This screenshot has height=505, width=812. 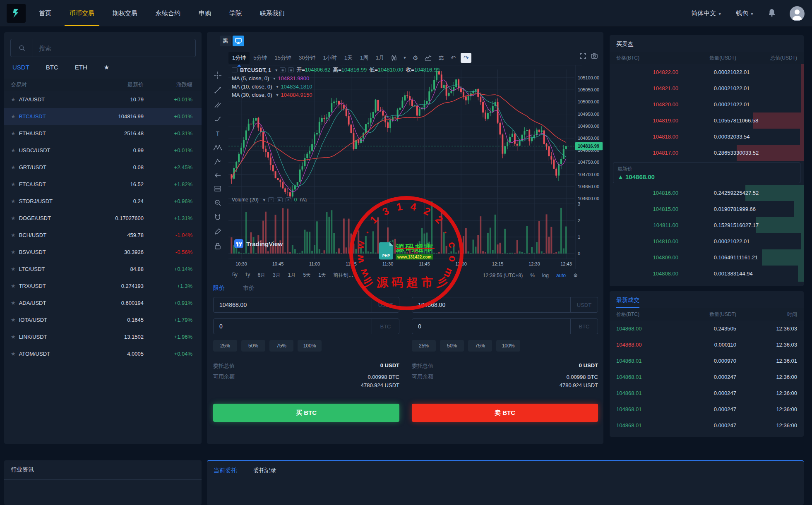 I want to click on channel-tool-icon, so click(x=218, y=105).